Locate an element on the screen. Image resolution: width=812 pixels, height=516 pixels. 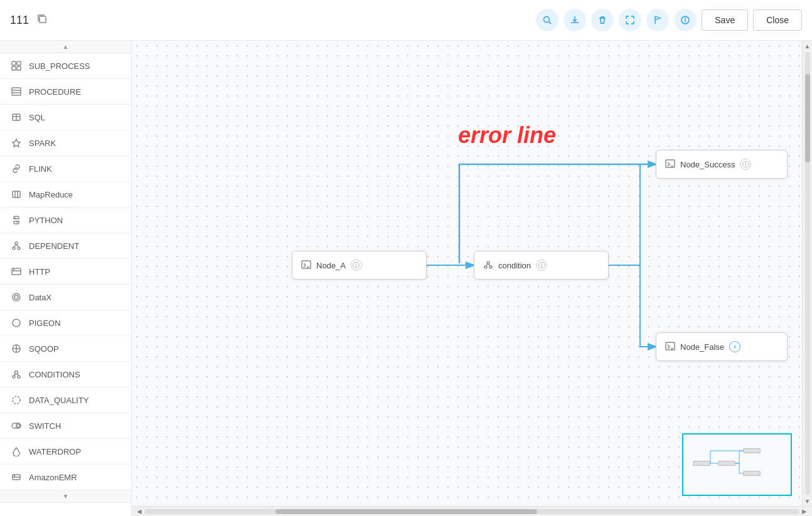
node-a: Node_A ⓘ is located at coordinates (359, 265).